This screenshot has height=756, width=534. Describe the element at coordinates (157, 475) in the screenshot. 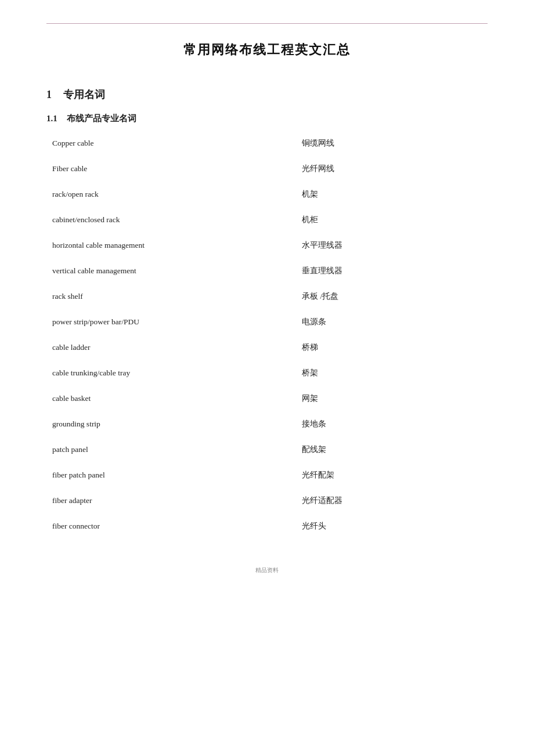

I see `term-en-13: fiber patch panel` at that location.